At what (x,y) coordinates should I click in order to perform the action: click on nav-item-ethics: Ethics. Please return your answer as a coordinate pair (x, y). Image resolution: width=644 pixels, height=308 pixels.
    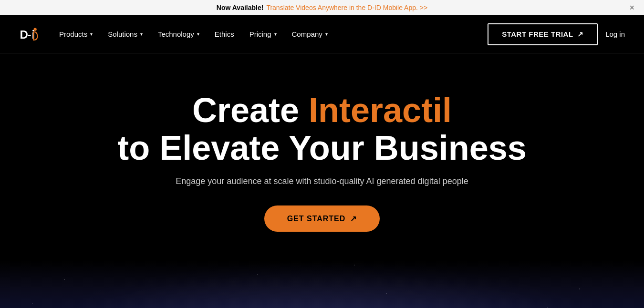
    Looking at the image, I should click on (224, 34).